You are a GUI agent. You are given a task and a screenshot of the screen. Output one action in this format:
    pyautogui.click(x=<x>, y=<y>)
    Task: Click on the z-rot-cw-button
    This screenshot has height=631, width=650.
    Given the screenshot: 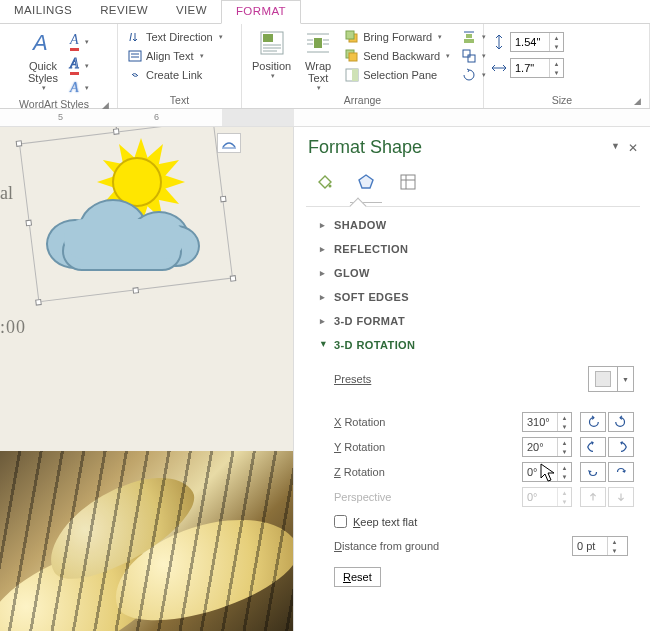 What is the action you would take?
    pyautogui.click(x=621, y=472)
    